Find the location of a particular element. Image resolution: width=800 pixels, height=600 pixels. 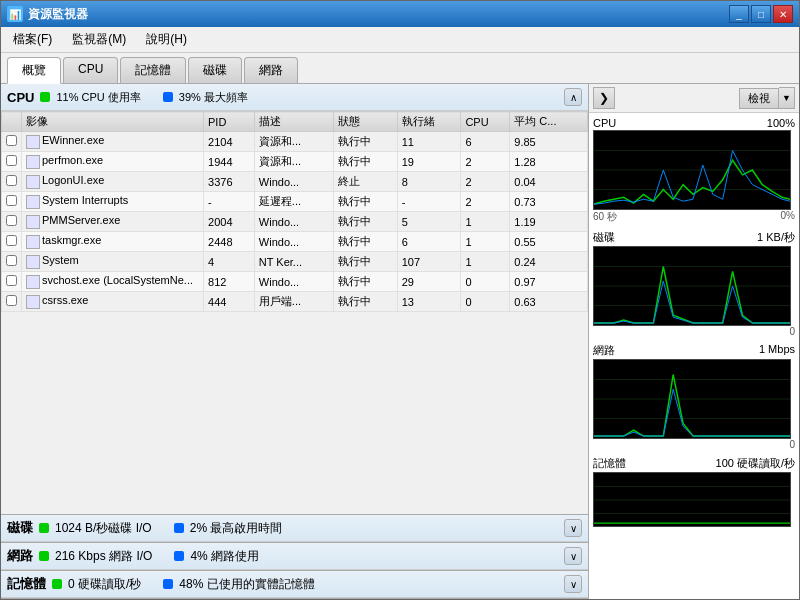

memory-section: 記憶體 0 硬碟讀取/秒 48% 已使用的實體記憶體 ∨ is located at coordinates (294, 585).